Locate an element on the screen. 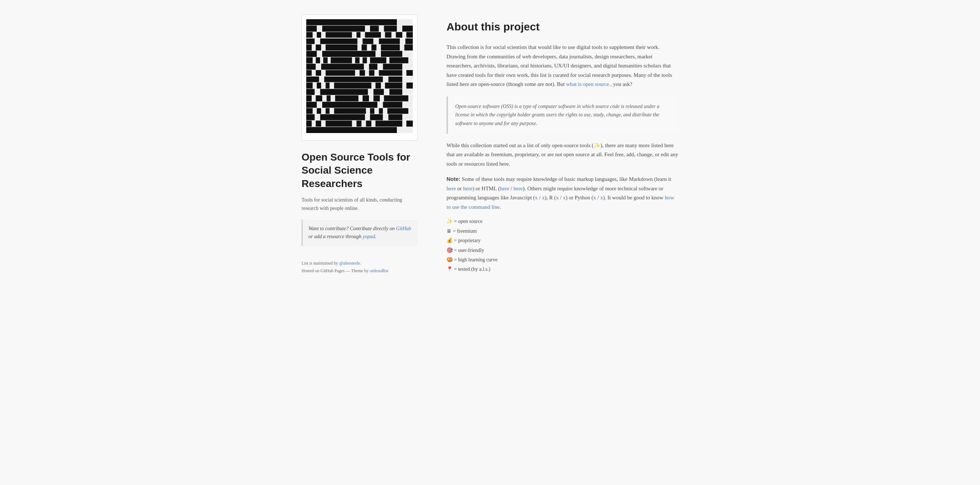 This screenshot has width=980, height=485. open-source-link: what is open source is located at coordinates (587, 84).